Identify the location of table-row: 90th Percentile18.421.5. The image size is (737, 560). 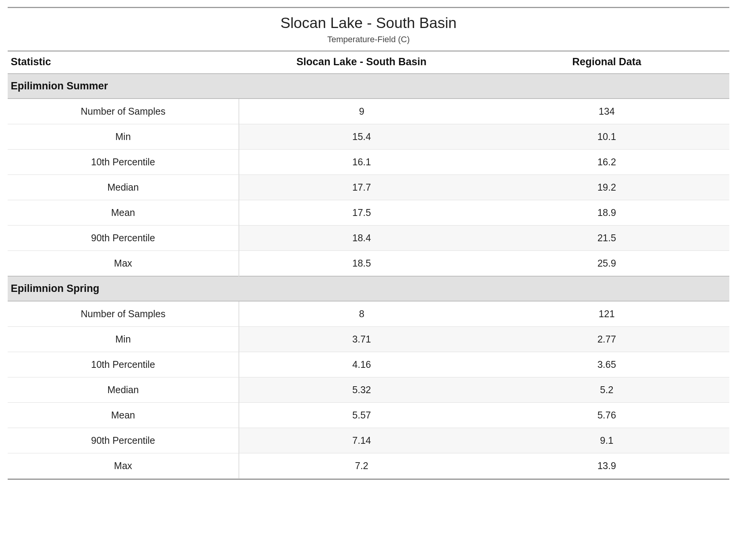
(368, 238).